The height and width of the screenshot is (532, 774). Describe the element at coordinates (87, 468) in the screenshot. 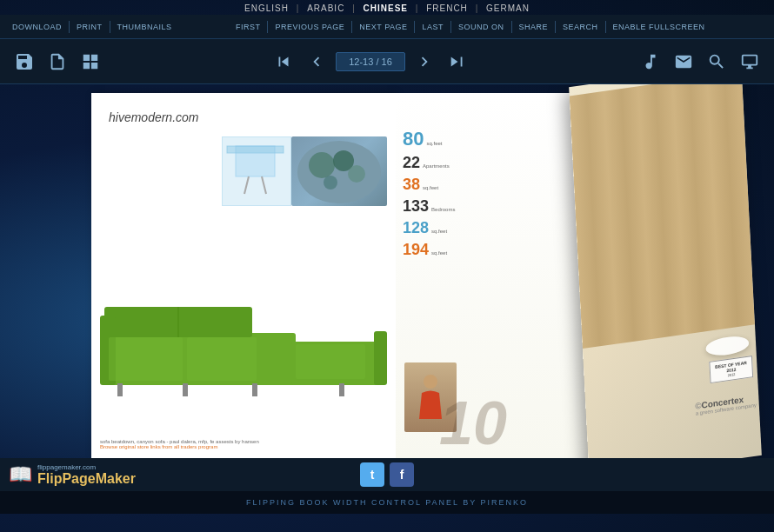

I see `footer-url: flippagemaker.com` at that location.